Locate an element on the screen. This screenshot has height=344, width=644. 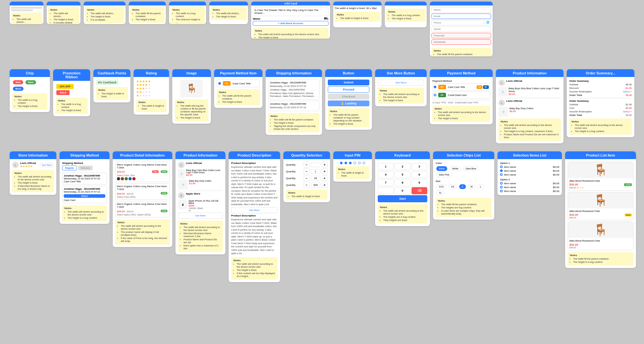
image-placeholder: 🪑 is located at coordinates (192, 88).